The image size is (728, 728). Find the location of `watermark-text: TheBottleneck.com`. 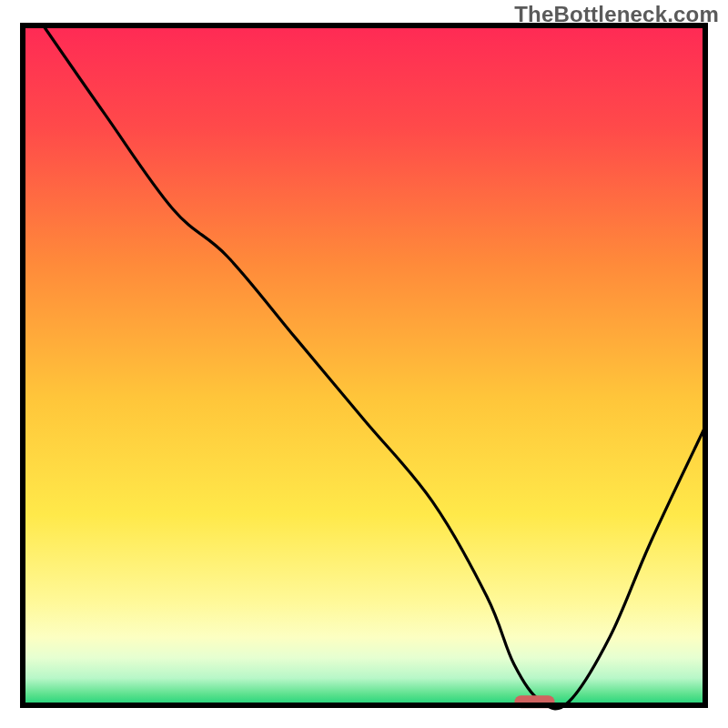

watermark-text: TheBottleneck.com is located at coordinates (617, 15).